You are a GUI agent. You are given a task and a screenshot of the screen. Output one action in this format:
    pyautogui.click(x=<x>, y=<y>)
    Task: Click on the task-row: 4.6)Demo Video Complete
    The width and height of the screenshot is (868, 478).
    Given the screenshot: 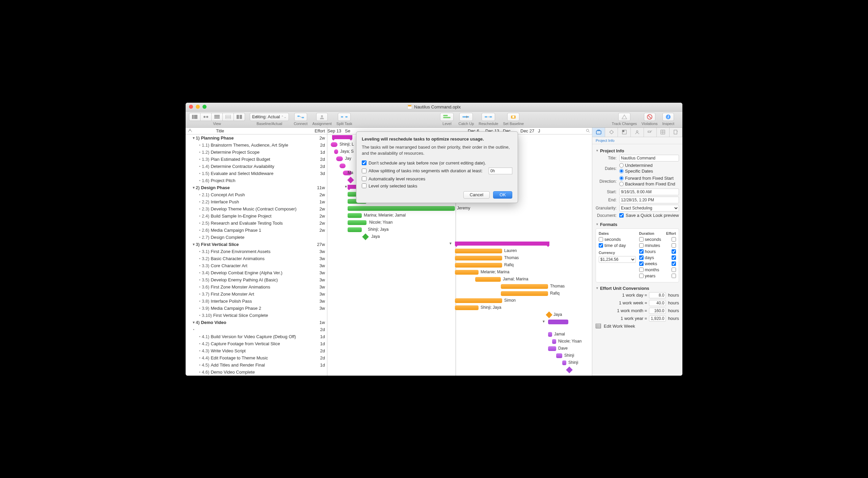 What is the action you would take?
    pyautogui.click(x=256, y=372)
    